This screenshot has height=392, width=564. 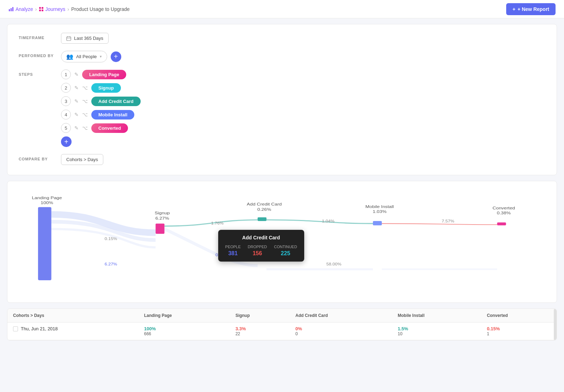 What do you see at coordinates (39, 329) in the screenshot?
I see `row-date-label: Thu, Jun 21, 2018` at bounding box center [39, 329].